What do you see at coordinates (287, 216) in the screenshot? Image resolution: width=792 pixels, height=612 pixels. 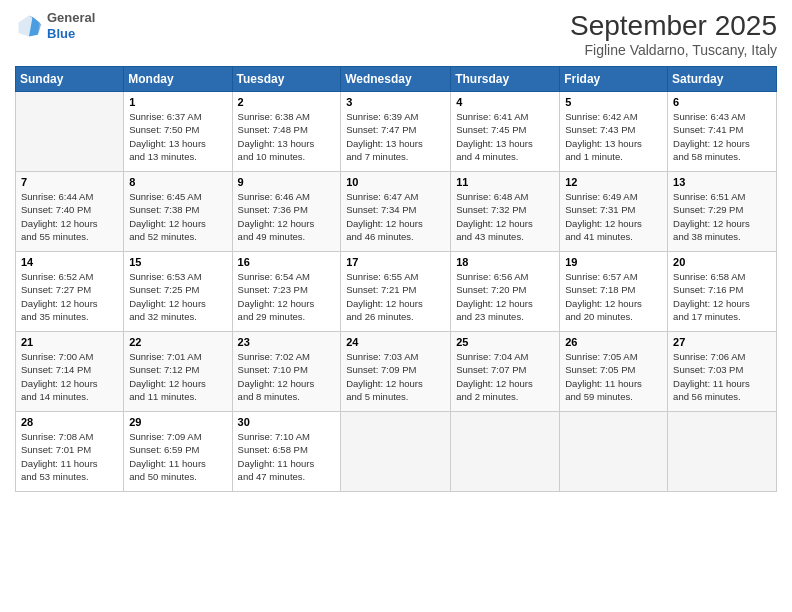 I see `day-info: Sunrise: 6:46 AM Sunset: 7:36 PM Dayligh…` at bounding box center [287, 216].